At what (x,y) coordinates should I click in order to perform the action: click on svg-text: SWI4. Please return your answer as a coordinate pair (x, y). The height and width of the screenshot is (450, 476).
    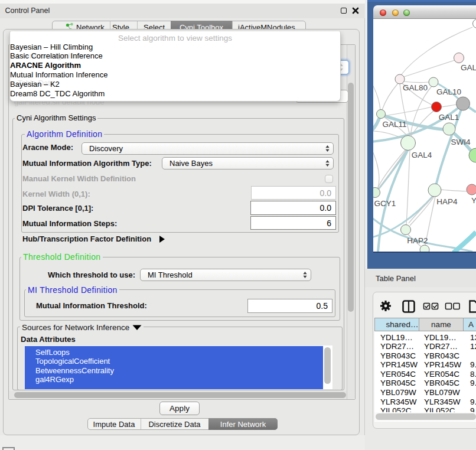
    Looking at the image, I should click on (461, 142).